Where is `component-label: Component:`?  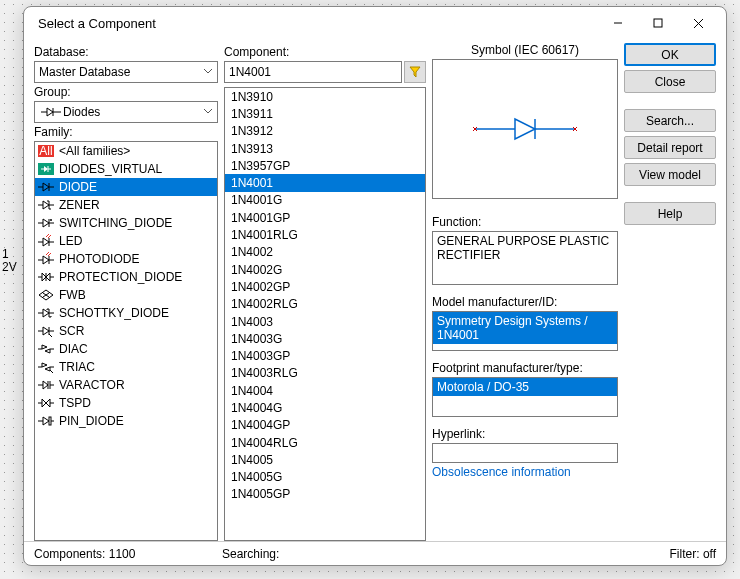
component-label: Component: is located at coordinates (325, 52).